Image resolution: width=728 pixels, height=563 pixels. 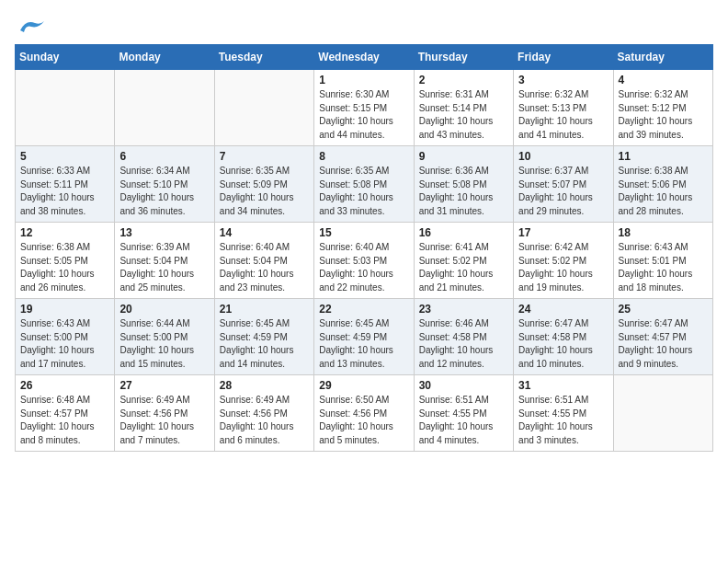 What do you see at coordinates (364, 309) in the screenshot?
I see `day-number: 22` at bounding box center [364, 309].